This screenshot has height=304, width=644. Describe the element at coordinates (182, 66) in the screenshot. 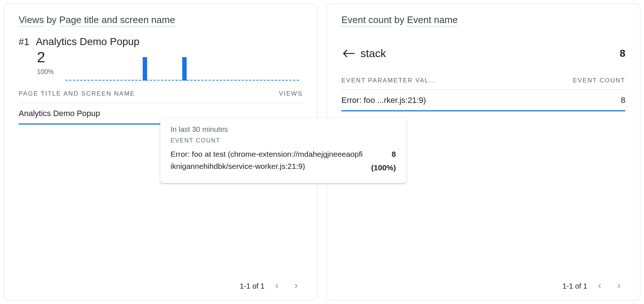

I see `sparkline-chart` at that location.